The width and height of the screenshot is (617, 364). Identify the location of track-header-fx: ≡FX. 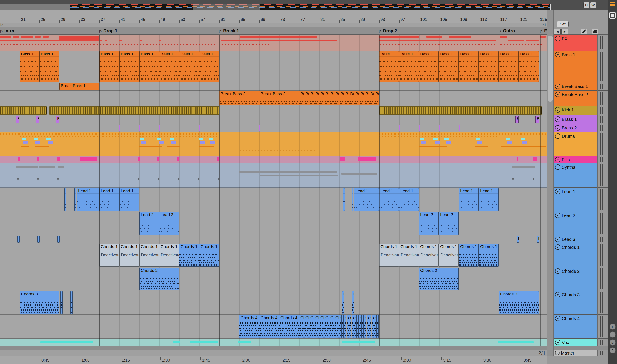
(576, 43).